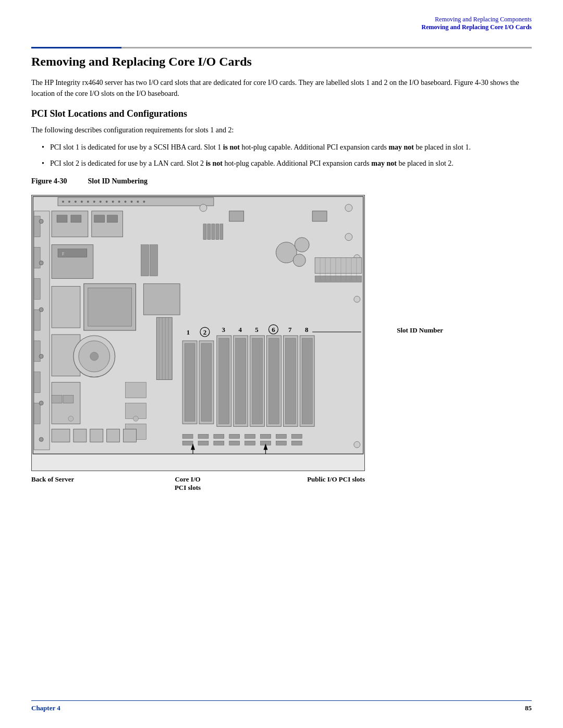 The width and height of the screenshot is (563, 728). Describe the element at coordinates (282, 48) in the screenshot. I see `top-rule` at that location.